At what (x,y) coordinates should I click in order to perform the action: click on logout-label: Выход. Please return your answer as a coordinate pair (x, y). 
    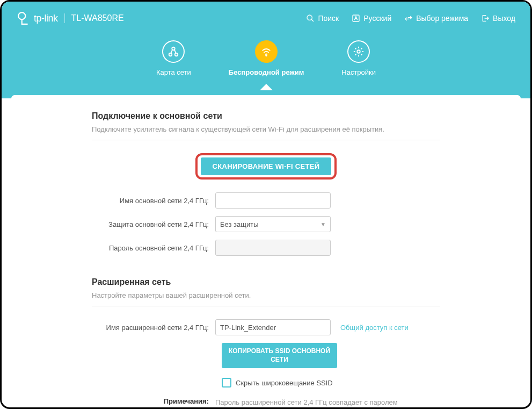
    Looking at the image, I should click on (504, 18).